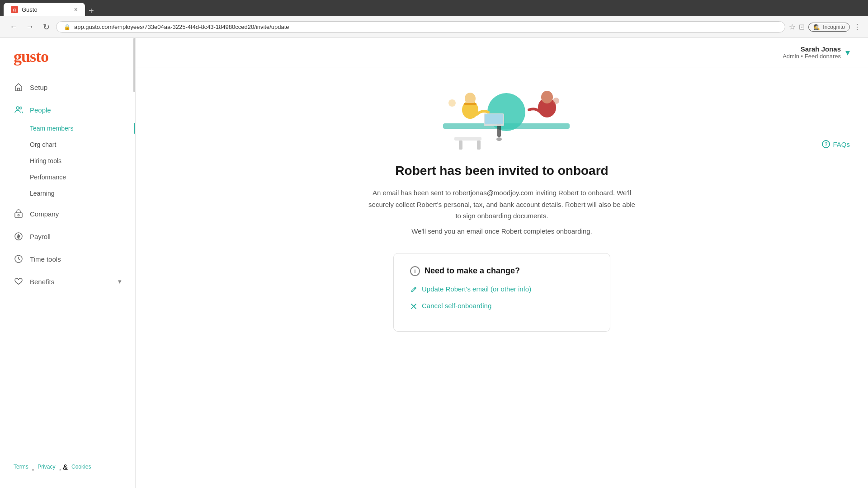  I want to click on sidebar-item-people: People, so click(68, 110).